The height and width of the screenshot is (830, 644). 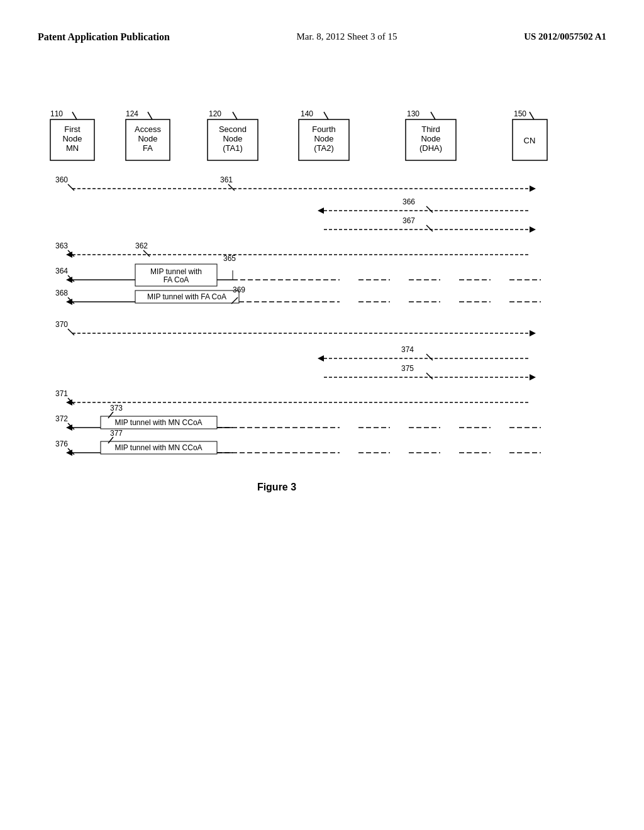 I want to click on svg-text: MN, so click(x=72, y=148).